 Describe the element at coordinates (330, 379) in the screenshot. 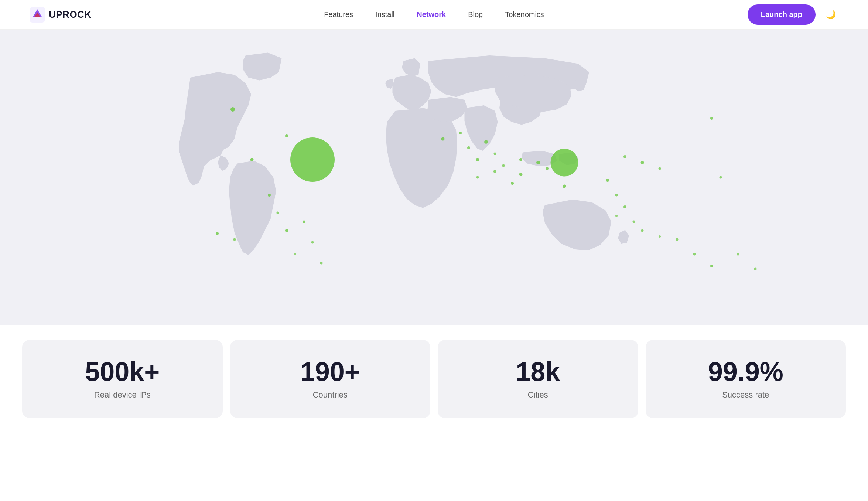

I see `stat-card-1: 190+ Countries` at that location.